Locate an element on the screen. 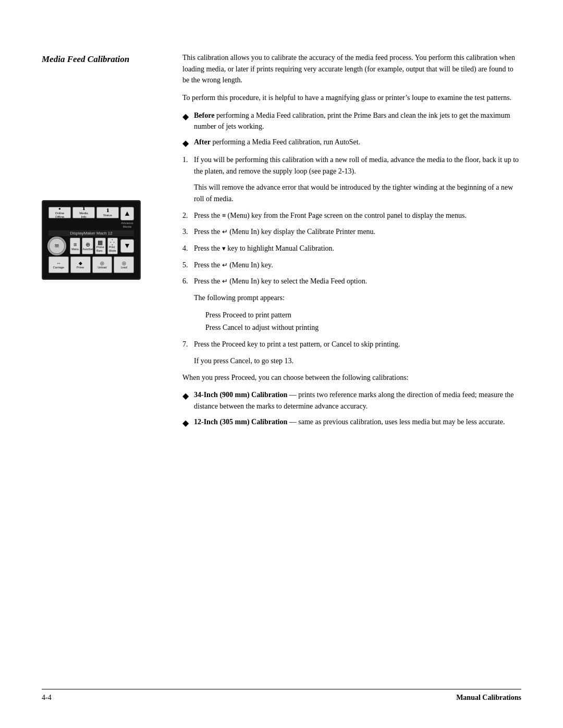  panel-mid-section: ≡ ≡ Menu ⊕ AutoSet is located at coordinates (91, 246).